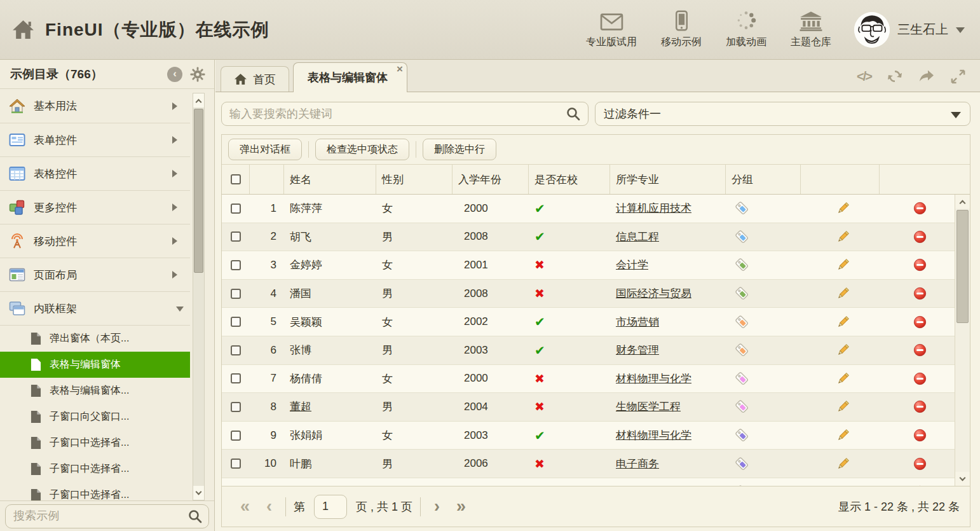  Describe the element at coordinates (461, 506) in the screenshot. I see `last-page-icon: »` at that location.